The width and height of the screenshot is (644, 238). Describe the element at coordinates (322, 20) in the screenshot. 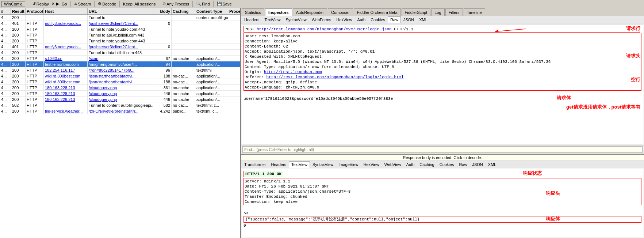

I see `request-sub-tab-webforms: WebForms` at that location.